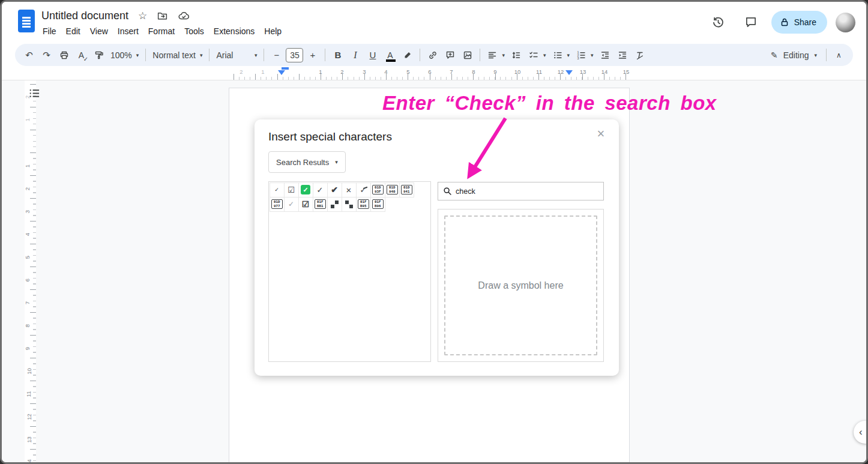  What do you see at coordinates (335, 190) in the screenshot?
I see `char-cell-heavy-check-mark: ✔` at bounding box center [335, 190].